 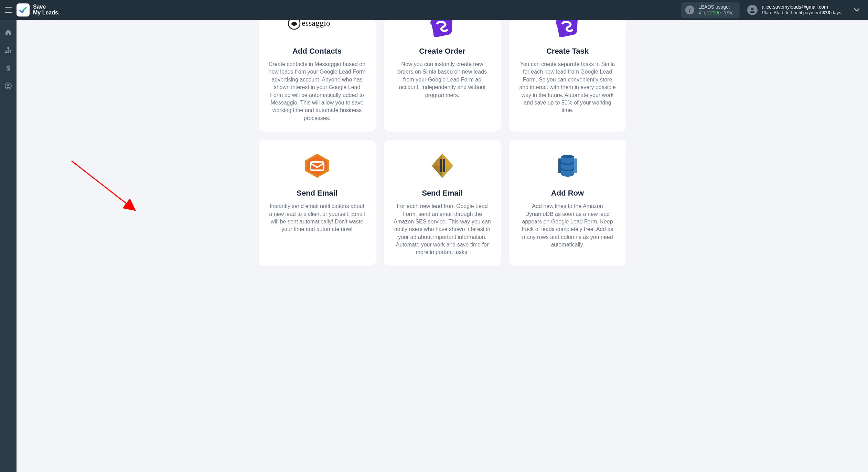 What do you see at coordinates (46, 10) in the screenshot?
I see `brand-text: Save My Leads.` at bounding box center [46, 10].